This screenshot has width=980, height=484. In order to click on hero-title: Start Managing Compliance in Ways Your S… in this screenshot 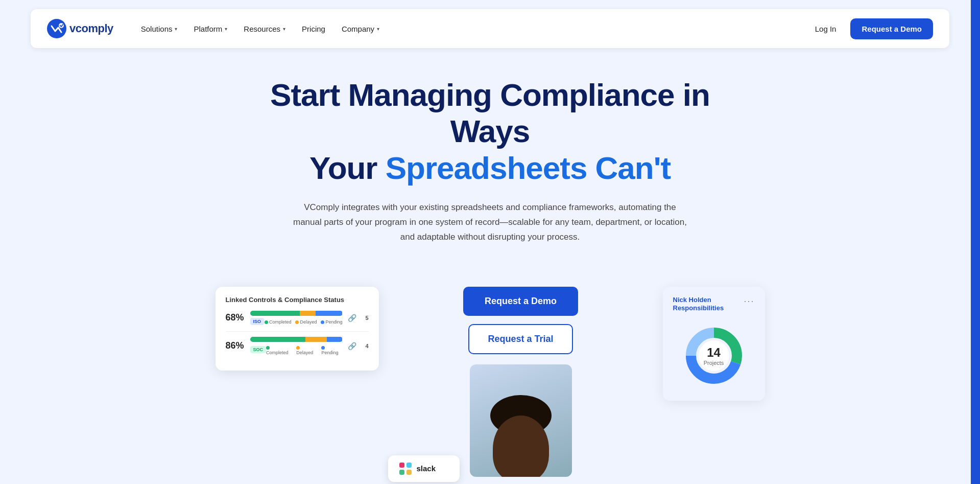, I will do `click(490, 131)`.